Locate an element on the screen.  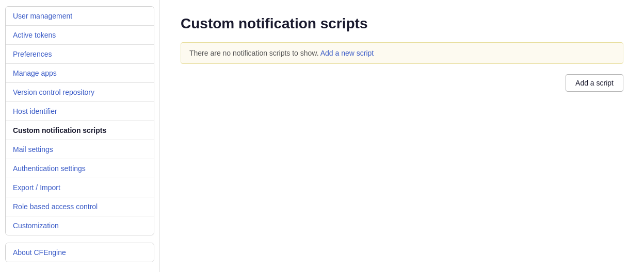
info-banner: There are no notification scripts to sho… is located at coordinates (402, 53).